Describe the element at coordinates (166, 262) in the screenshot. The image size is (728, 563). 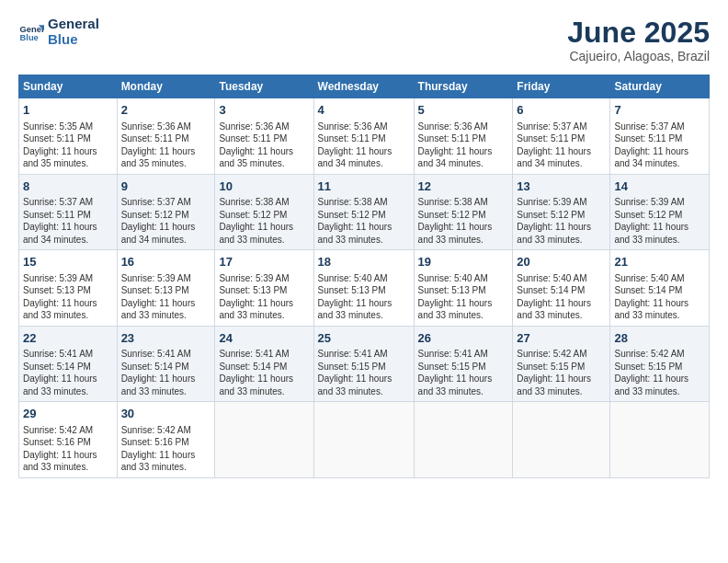
I see `day-number: 16` at that location.